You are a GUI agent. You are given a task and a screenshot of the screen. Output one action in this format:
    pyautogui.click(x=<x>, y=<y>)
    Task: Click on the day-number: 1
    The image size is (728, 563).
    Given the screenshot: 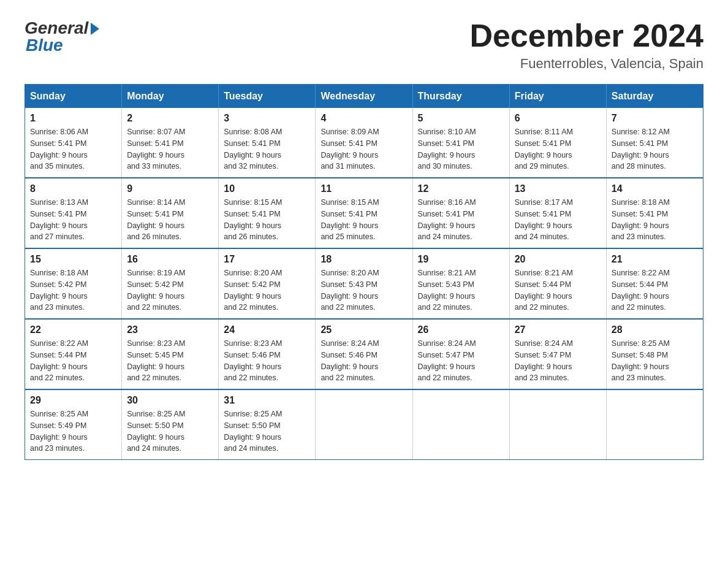 What is the action you would take?
    pyautogui.click(x=74, y=118)
    